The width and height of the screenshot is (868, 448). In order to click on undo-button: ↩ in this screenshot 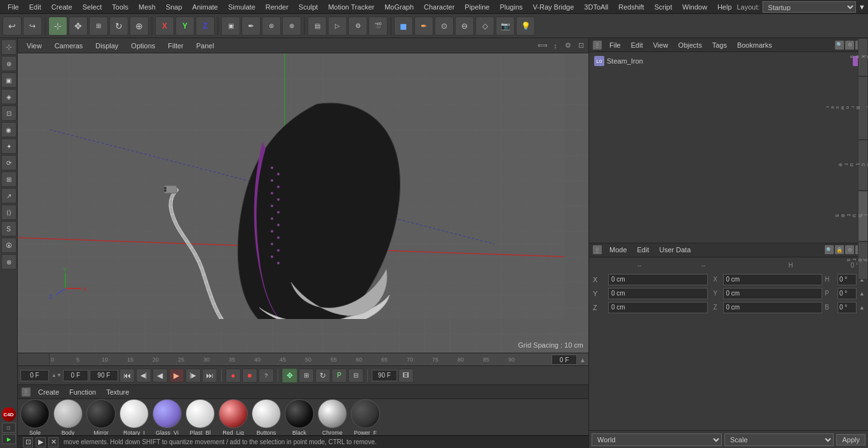, I will do `click(12, 26)`.